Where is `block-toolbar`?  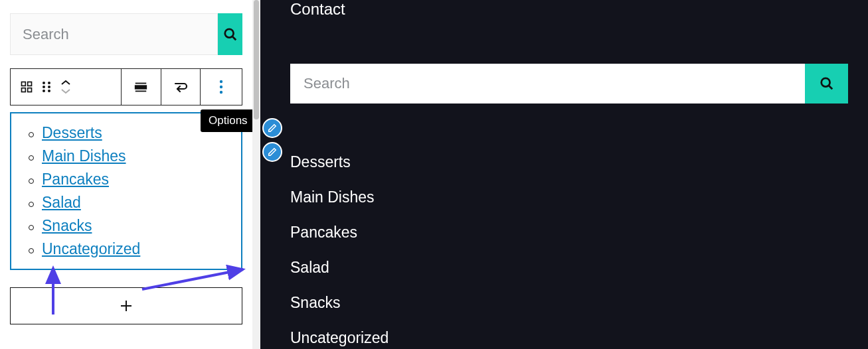 block-toolbar is located at coordinates (126, 87).